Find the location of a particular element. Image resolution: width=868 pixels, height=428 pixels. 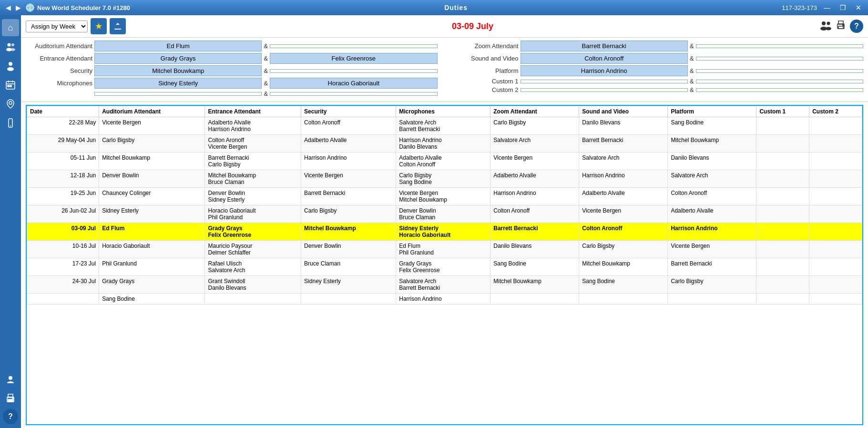

cell-security: Colton Aronoff is located at coordinates (349, 126).